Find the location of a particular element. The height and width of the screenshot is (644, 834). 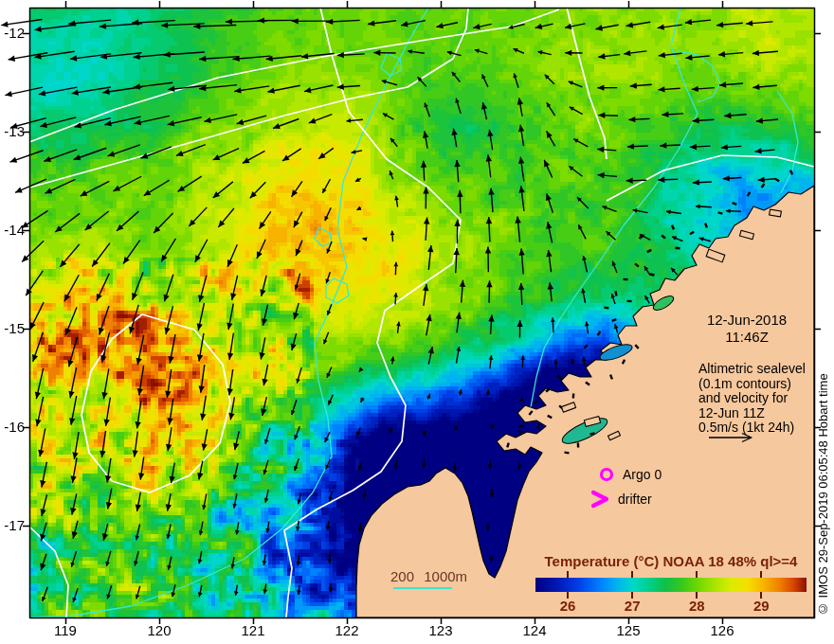

altimetric-note: Altimetric sealevel(0.1m contours)and ve… is located at coordinates (760, 399).